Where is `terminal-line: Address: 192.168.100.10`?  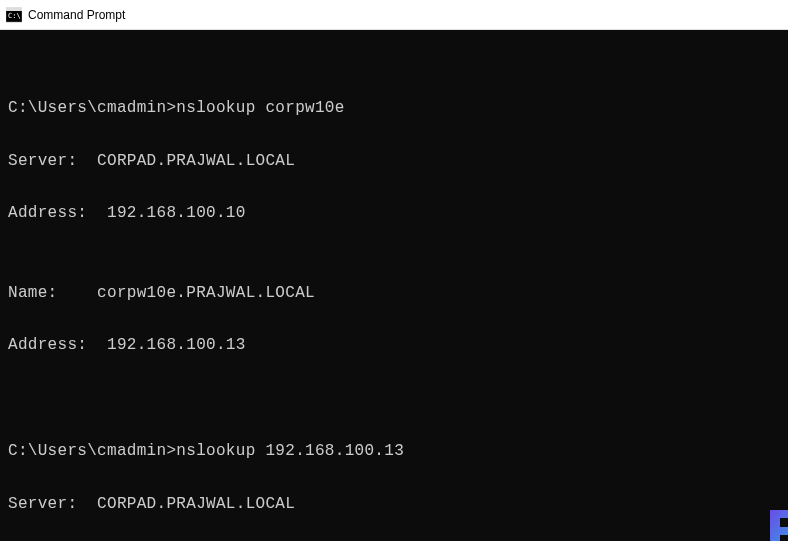
terminal-line: Address: 192.168.100.10 is located at coordinates (394, 213).